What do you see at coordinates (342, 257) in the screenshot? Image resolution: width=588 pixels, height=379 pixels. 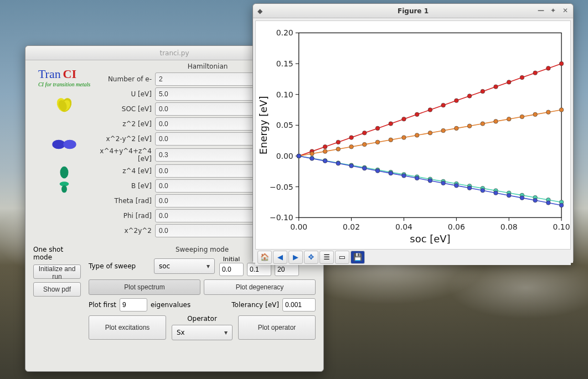 I see `zoom-icon: ▭` at bounding box center [342, 257].